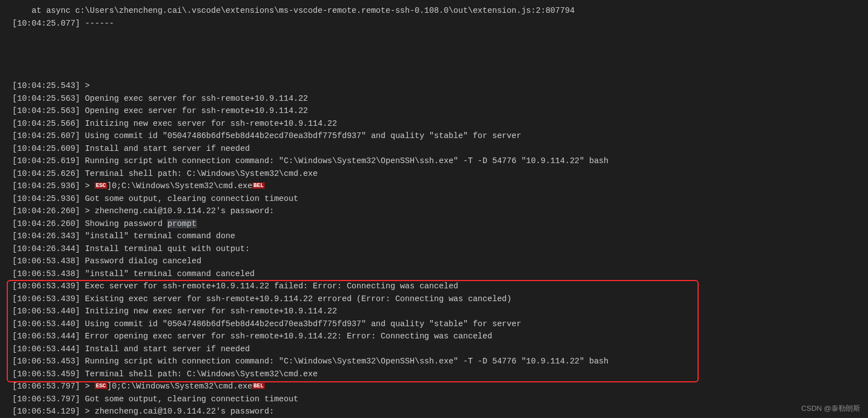 The width and height of the screenshot is (868, 418). What do you see at coordinates (434, 136) in the screenshot?
I see `log-line: [10:04:25.607] Using commit id "05047486…` at bounding box center [434, 136].